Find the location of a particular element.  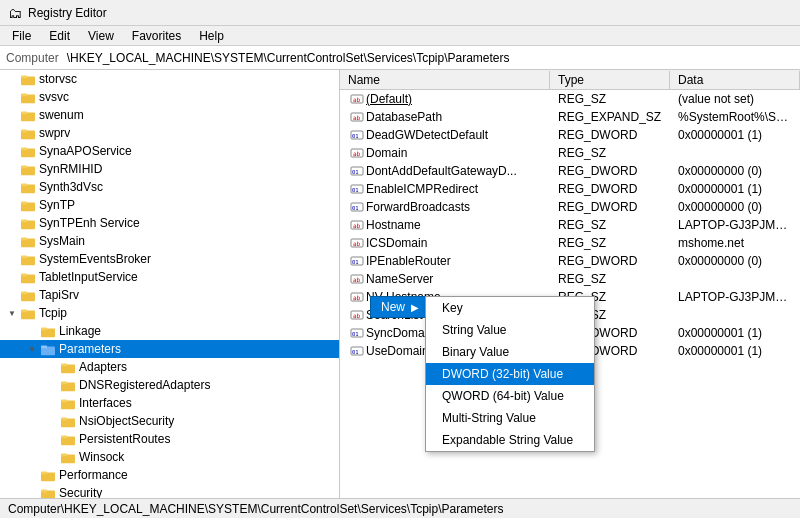

submenu-item: String Value is located at coordinates (510, 330).